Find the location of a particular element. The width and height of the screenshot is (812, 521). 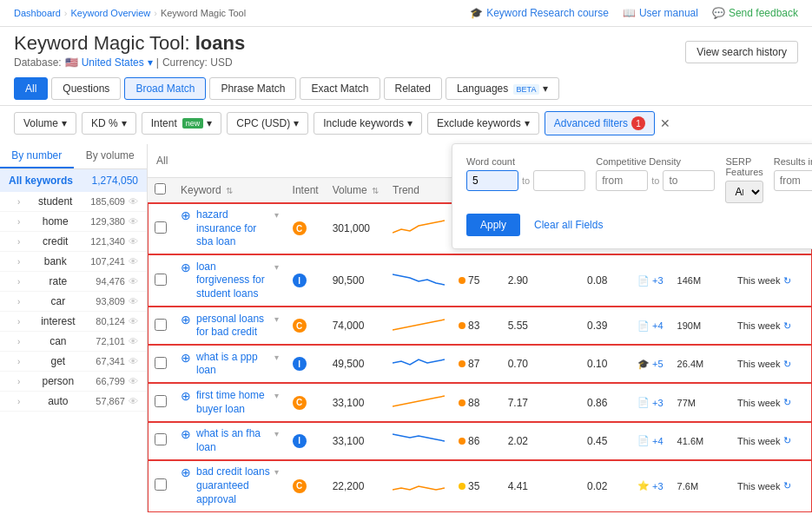

results-in-serp-field: Results in SERP to is located at coordinates (793, 180).